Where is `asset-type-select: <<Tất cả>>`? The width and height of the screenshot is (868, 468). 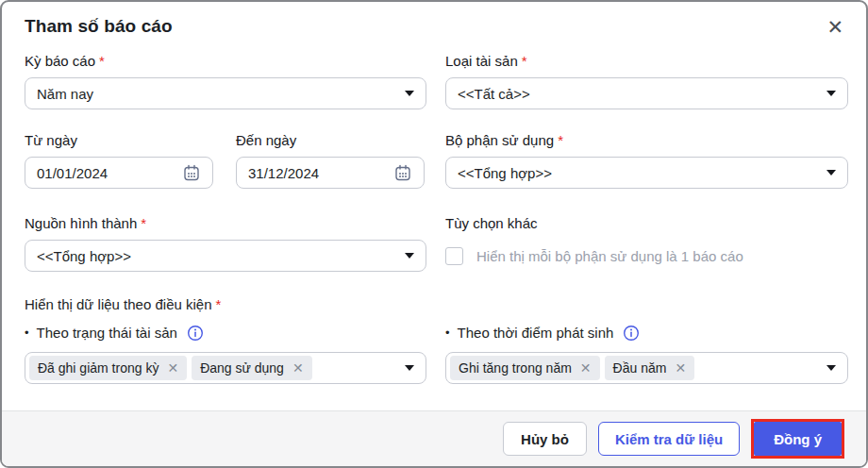
asset-type-select: <<Tất cả>> is located at coordinates (647, 93).